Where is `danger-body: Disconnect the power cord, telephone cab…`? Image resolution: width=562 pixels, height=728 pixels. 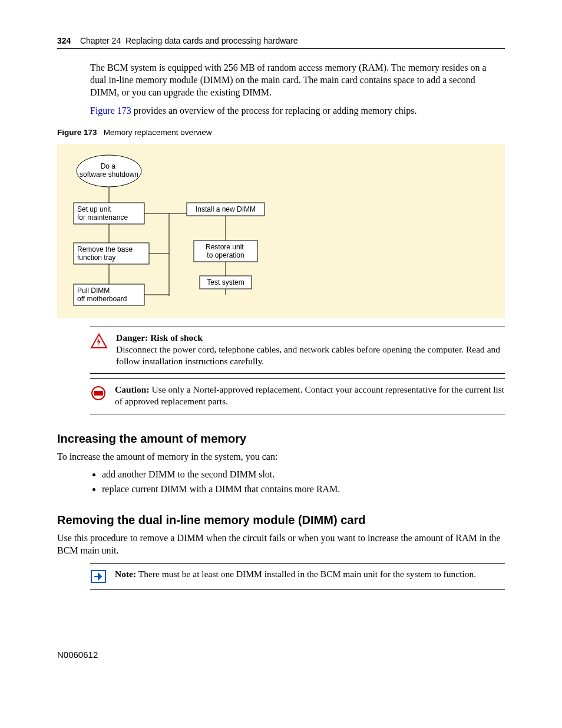 danger-body: Disconnect the power cord, telephone cab… is located at coordinates (308, 355).